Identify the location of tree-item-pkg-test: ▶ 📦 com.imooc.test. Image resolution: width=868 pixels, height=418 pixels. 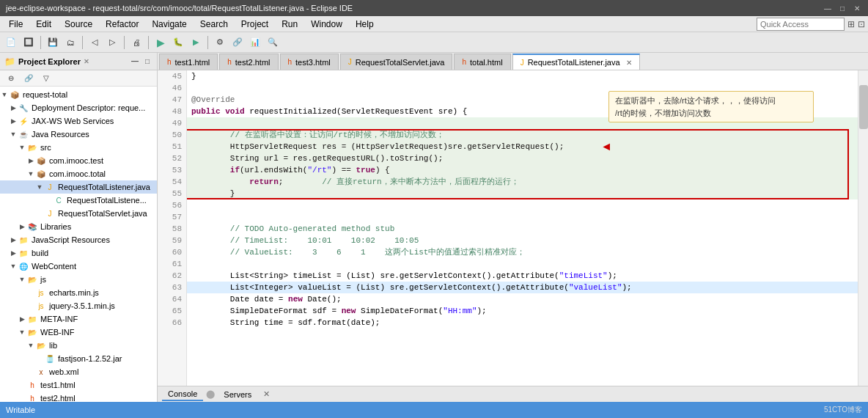
(78, 161).